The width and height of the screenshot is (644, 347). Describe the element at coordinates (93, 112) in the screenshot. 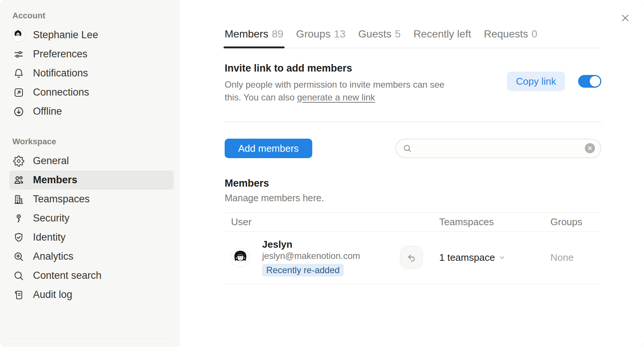

I see `sidebar-item-offline: Offline` at that location.